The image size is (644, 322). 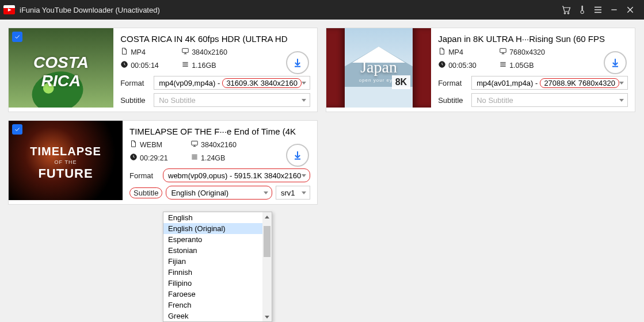 What do you see at coordinates (267, 267) in the screenshot?
I see `dropdown-scrollbar` at bounding box center [267, 267].